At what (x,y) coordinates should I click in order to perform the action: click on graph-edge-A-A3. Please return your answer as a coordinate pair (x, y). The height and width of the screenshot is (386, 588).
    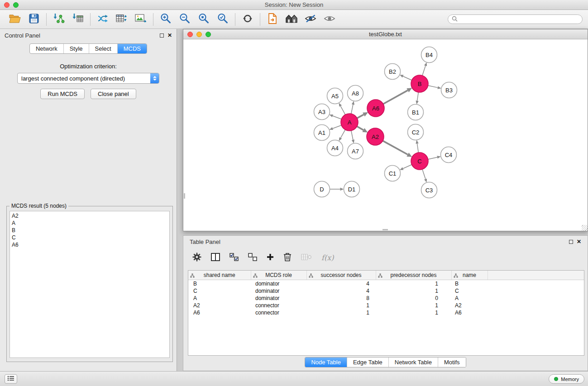
    Looking at the image, I should click on (337, 118).